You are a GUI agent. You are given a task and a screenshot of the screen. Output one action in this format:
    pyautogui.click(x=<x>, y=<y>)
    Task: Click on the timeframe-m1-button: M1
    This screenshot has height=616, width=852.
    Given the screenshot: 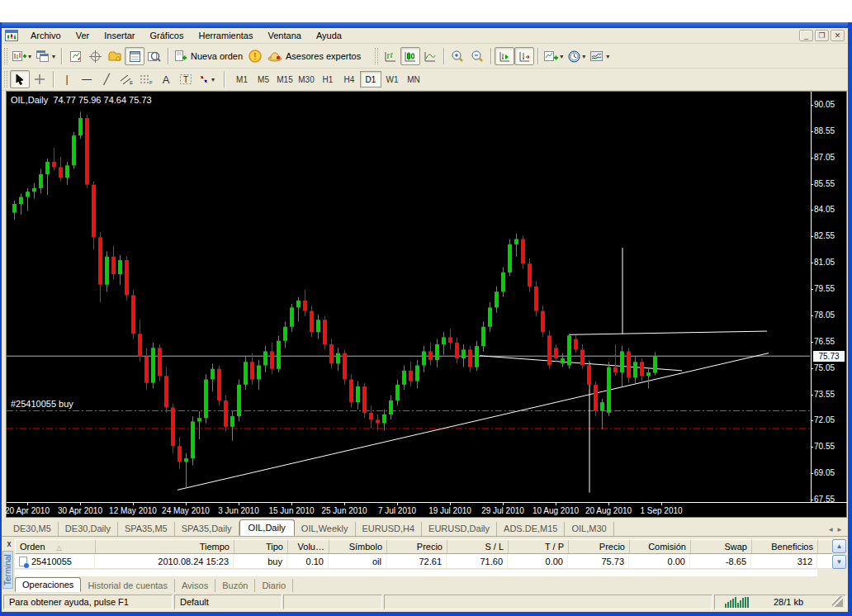 What is the action you would take?
    pyautogui.click(x=242, y=79)
    